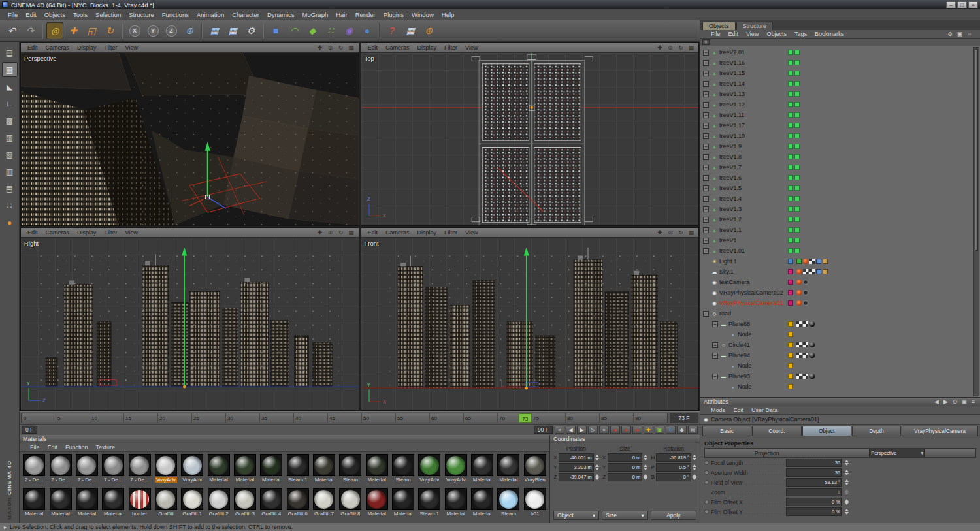 The width and height of the screenshot is (980, 531). I want to click on object-label: testCamera, so click(734, 282).